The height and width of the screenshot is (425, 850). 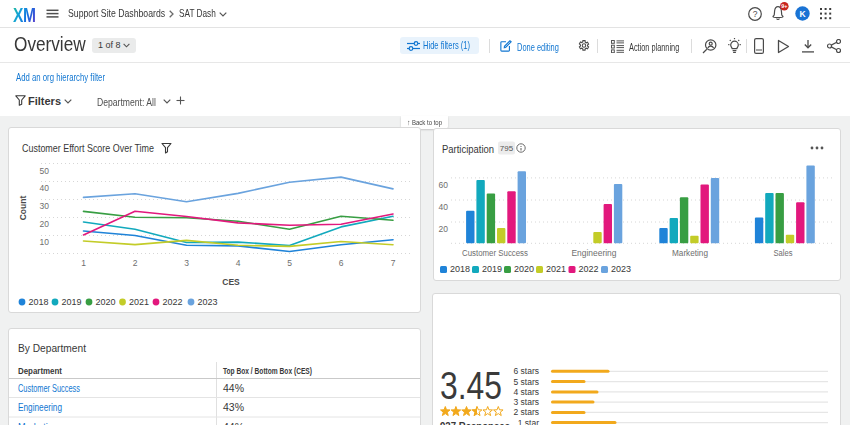 What do you see at coordinates (526, 402) in the screenshot?
I see `svg-text: 3 stars` at bounding box center [526, 402].